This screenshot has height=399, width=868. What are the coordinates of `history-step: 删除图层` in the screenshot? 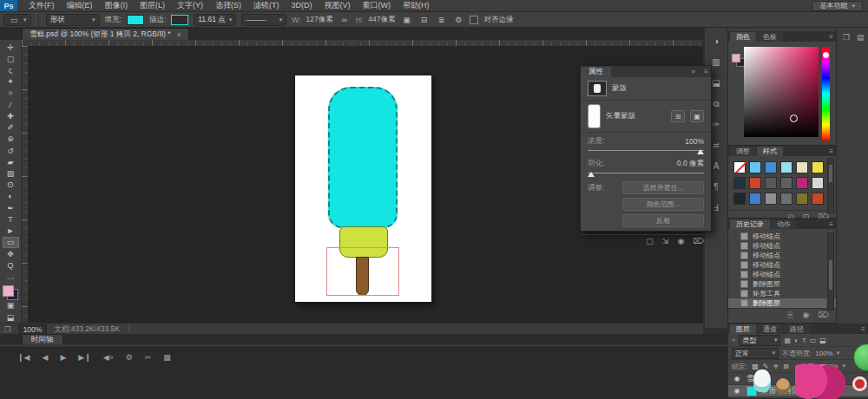 It's located at (782, 285).